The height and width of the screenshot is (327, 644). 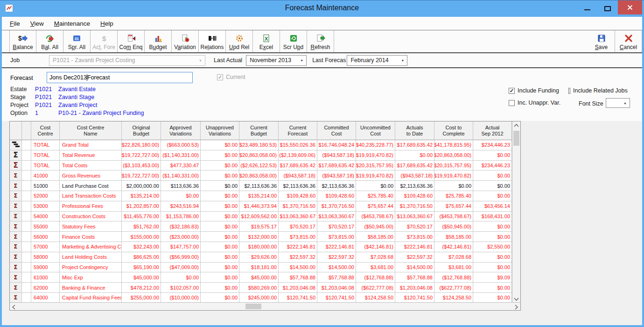 I want to click on toolbar-button-com-enq: Com Enq, so click(x=131, y=41).